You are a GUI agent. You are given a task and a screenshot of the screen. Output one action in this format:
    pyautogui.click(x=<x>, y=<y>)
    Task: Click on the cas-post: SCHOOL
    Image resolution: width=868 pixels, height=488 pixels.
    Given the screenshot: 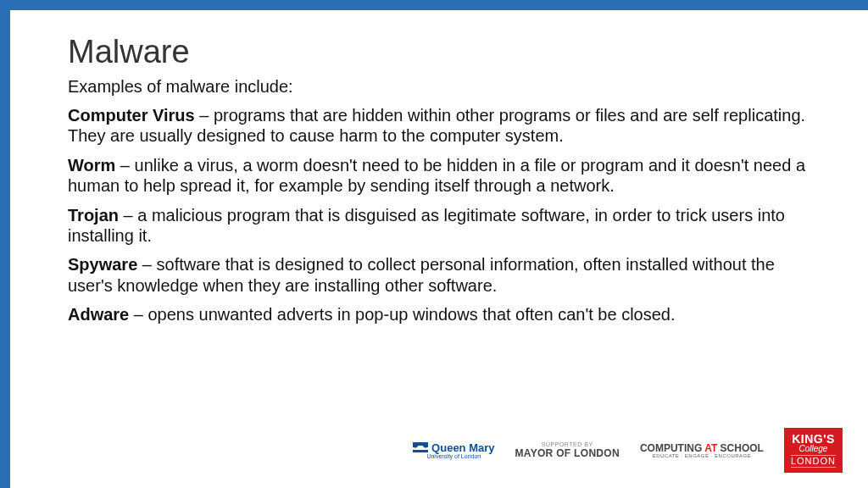 What is the action you would take?
    pyautogui.click(x=743, y=448)
    